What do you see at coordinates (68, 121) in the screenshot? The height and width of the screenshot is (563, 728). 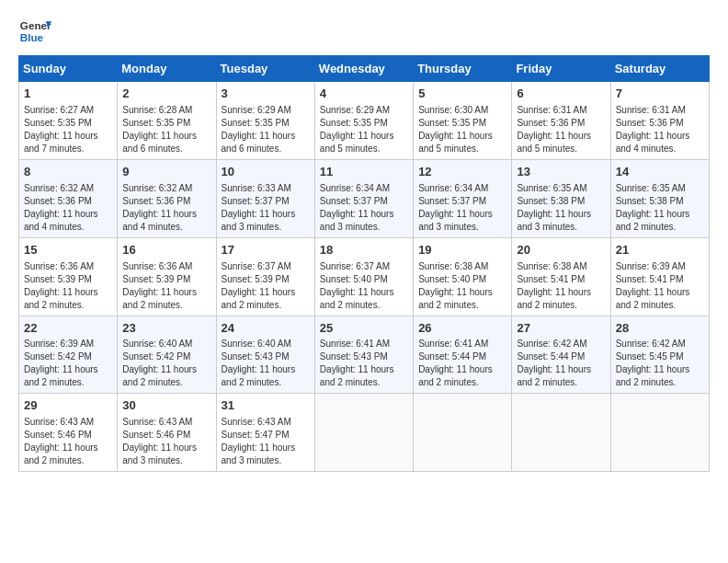 I see `calendar-day-cell: 1Sunrise: 6:27 AMSunset: 5:35 PMDaylight…` at bounding box center [68, 121].